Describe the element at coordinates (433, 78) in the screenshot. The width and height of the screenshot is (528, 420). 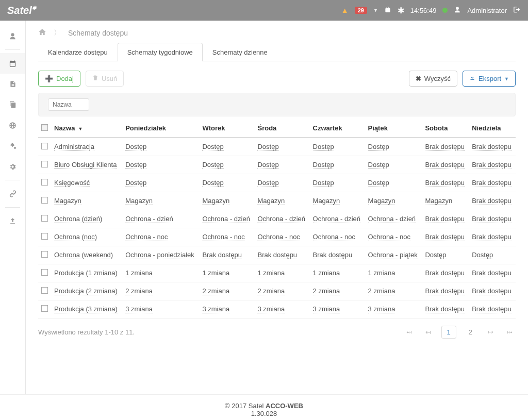
I see `clear-button: ✖ Wyczyść` at that location.